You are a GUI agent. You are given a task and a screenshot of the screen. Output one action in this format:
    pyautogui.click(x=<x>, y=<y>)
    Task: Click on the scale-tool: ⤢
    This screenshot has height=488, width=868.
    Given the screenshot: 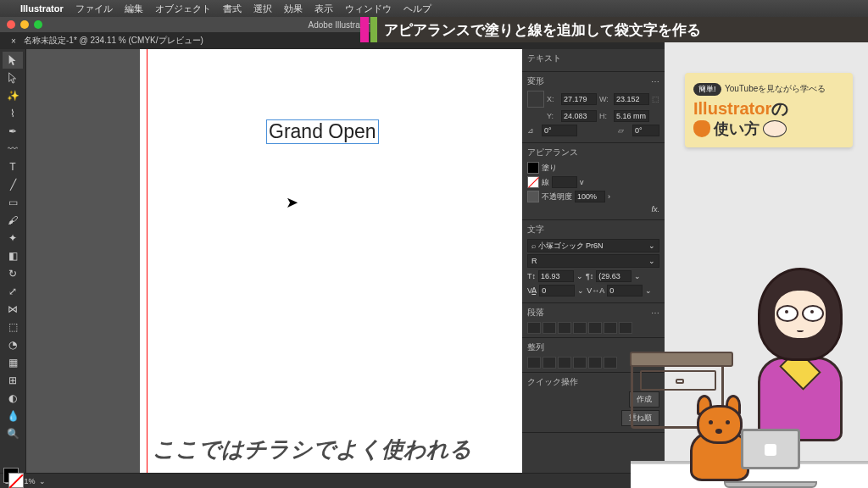 What is the action you would take?
    pyautogui.click(x=13, y=291)
    